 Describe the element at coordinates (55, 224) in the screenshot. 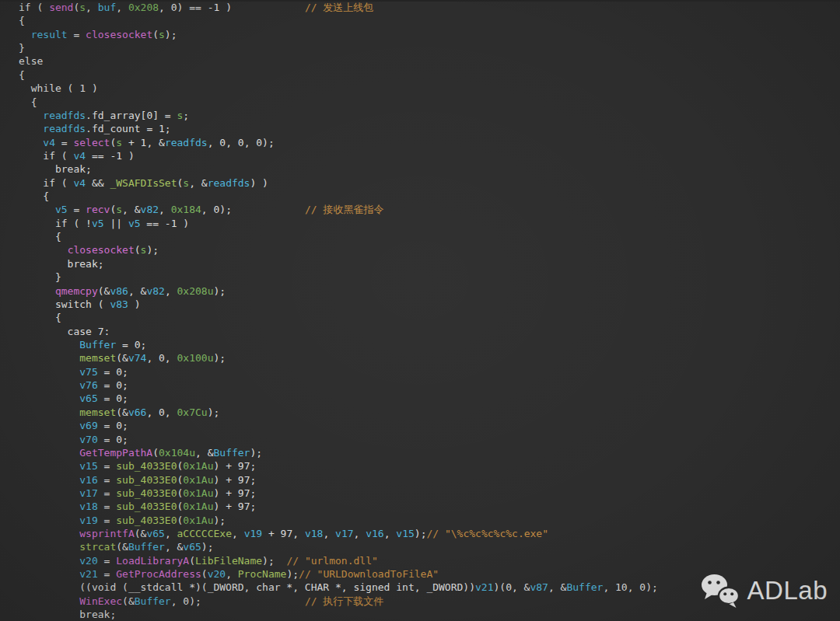

I see `code-token-default: if ( !` at that location.